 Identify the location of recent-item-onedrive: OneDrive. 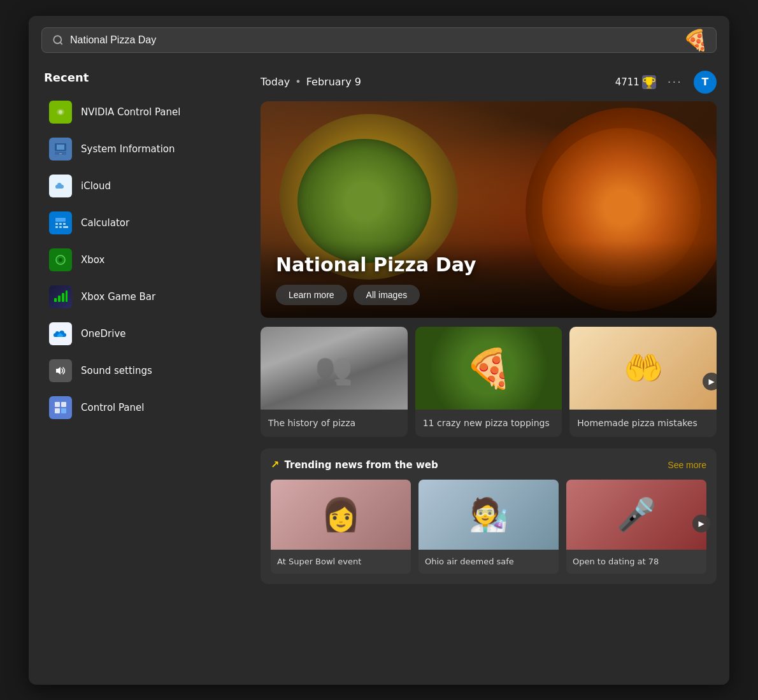
(143, 334).